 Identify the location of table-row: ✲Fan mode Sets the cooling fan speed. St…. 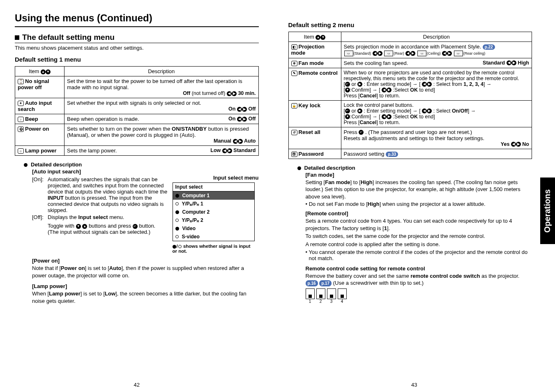
(410, 63).